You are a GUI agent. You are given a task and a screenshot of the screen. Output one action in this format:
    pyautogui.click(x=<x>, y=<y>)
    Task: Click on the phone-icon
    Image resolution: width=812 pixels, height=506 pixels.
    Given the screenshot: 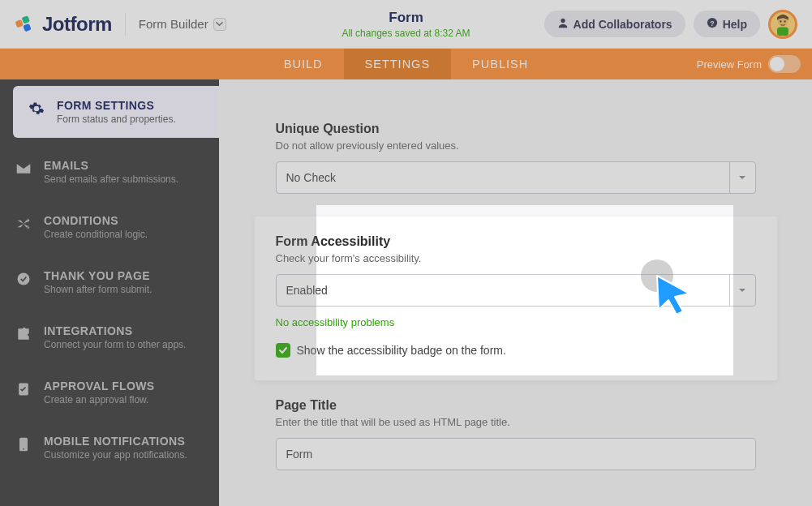 What is the action you would take?
    pyautogui.click(x=24, y=444)
    